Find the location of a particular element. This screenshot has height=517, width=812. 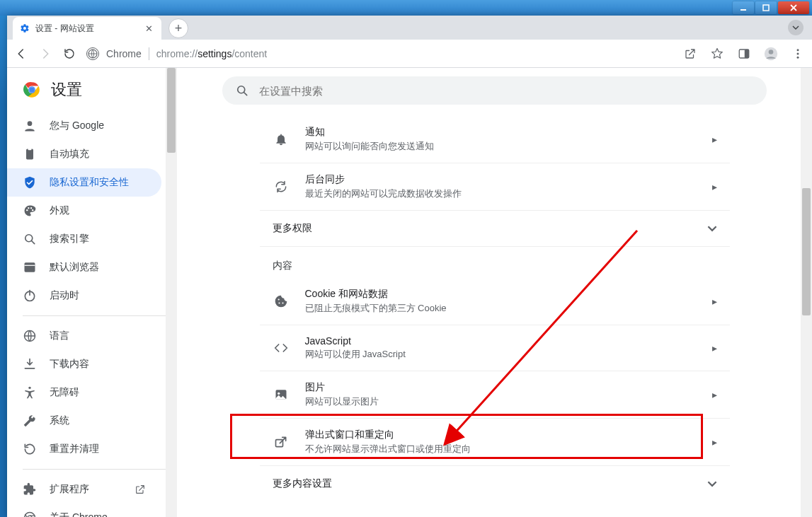

site-info-icon is located at coordinates (93, 54).